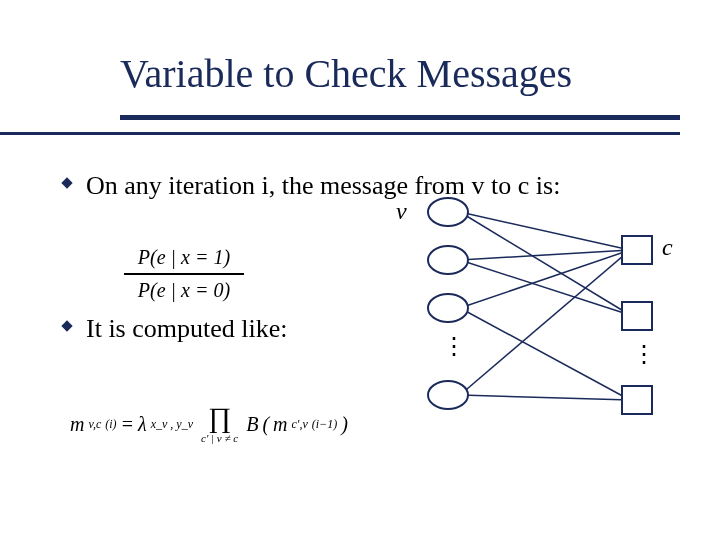 The image size is (720, 540). What do you see at coordinates (128, 424) in the screenshot?
I see `eq-equals: =` at bounding box center [128, 424].